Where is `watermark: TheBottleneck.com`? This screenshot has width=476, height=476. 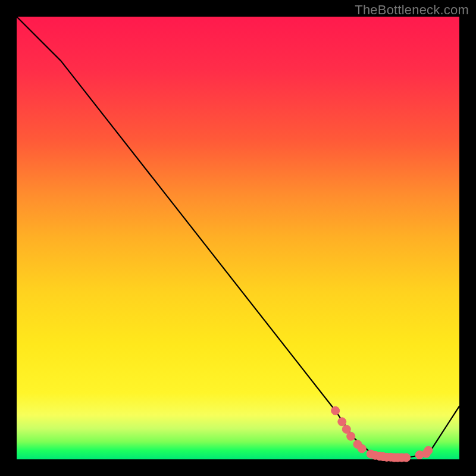 watermark: TheBottleneck.com is located at coordinates (412, 10).